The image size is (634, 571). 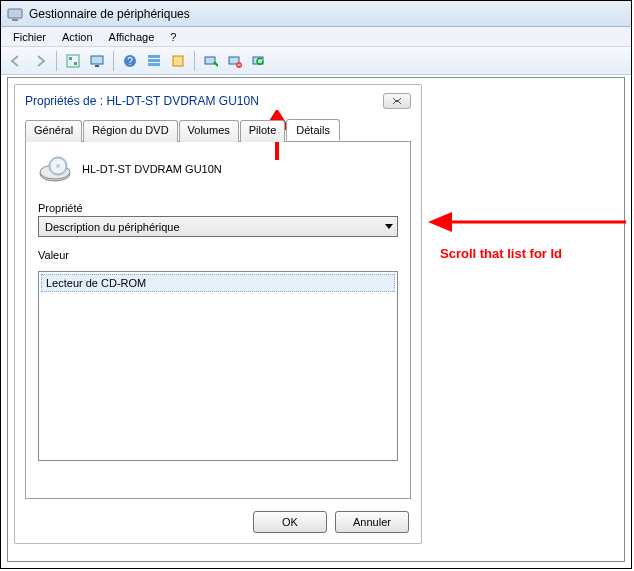 What do you see at coordinates (97, 61) in the screenshot?
I see `monitor-icon` at bounding box center [97, 61].